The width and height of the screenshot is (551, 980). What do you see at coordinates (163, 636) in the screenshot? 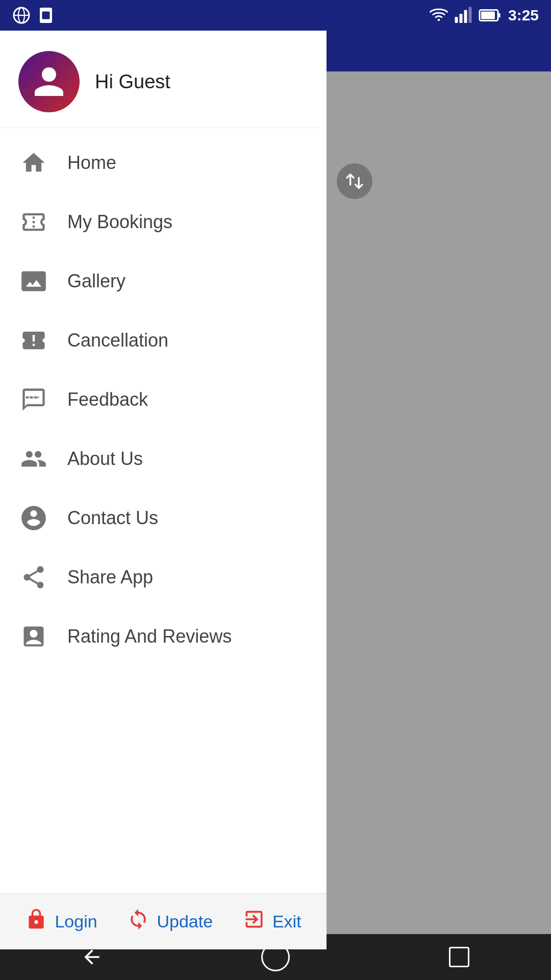
I see `sidebar-item-rating-reviews: Rating And Reviews` at bounding box center [163, 636].